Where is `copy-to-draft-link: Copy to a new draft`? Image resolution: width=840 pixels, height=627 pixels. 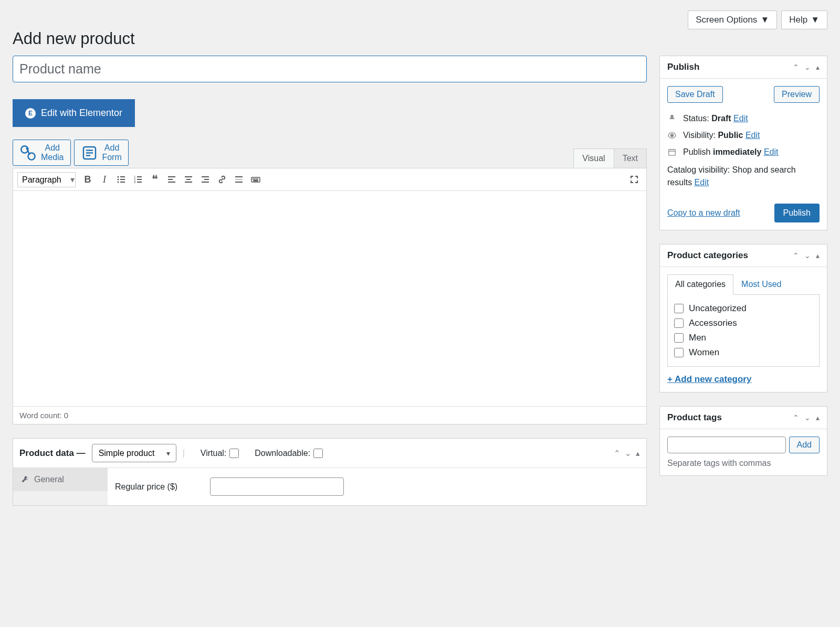
copy-to-draft-link: Copy to a new draft is located at coordinates (704, 213).